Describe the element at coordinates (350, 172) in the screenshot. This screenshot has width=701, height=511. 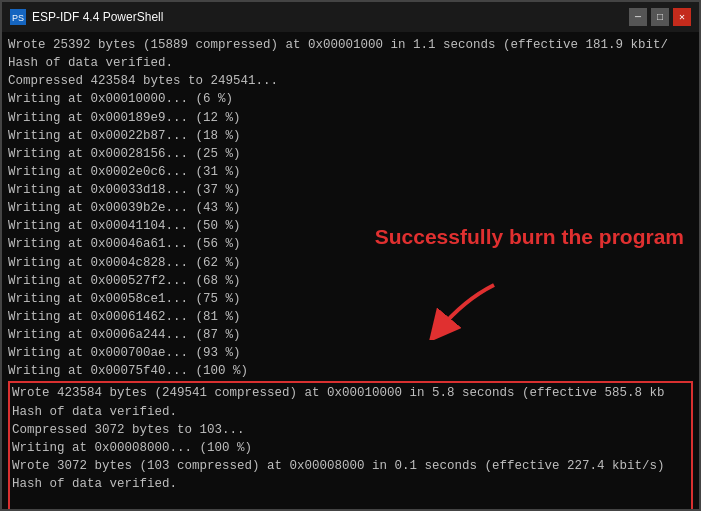
I see `terminal-line: Writing at 0x0002e0c6... (31 %)` at that location.